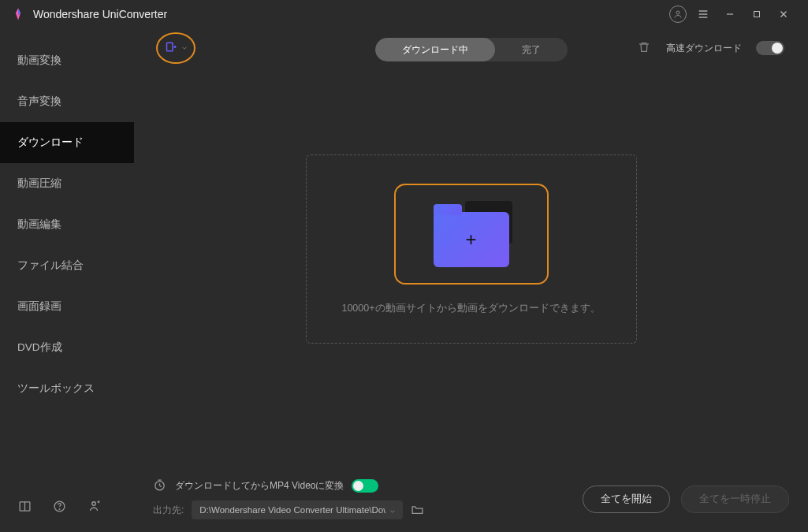  Describe the element at coordinates (67, 264) in the screenshot. I see `sidebar: 動画変換 音声変換 ダウンロード 動画圧縮 動画編集 ファイル結合 画面録画 D…` at that location.